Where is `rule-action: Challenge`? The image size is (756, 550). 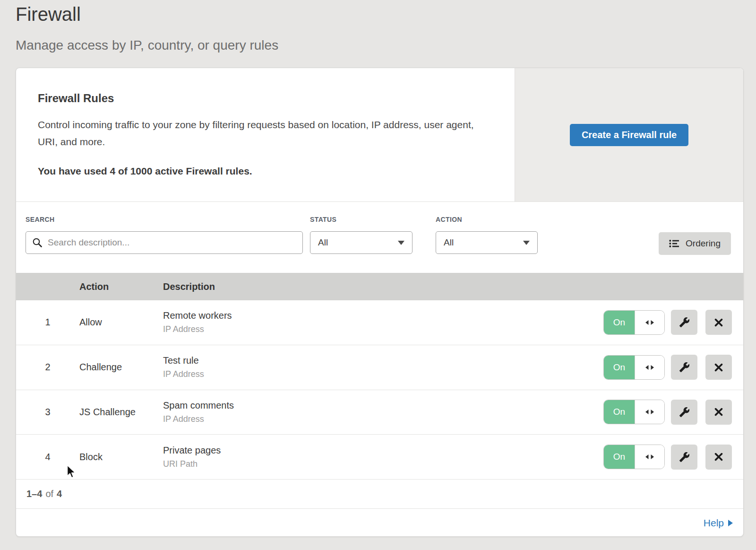
rule-action: Challenge is located at coordinates (121, 367).